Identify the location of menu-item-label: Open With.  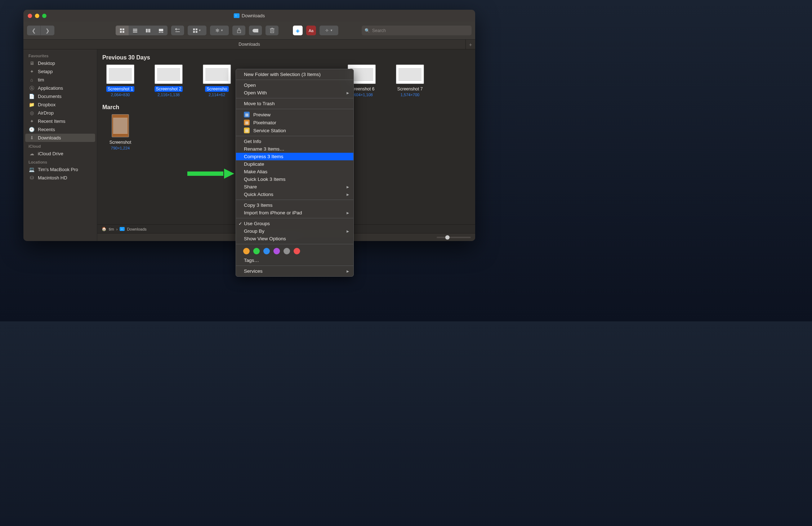
(255, 93).